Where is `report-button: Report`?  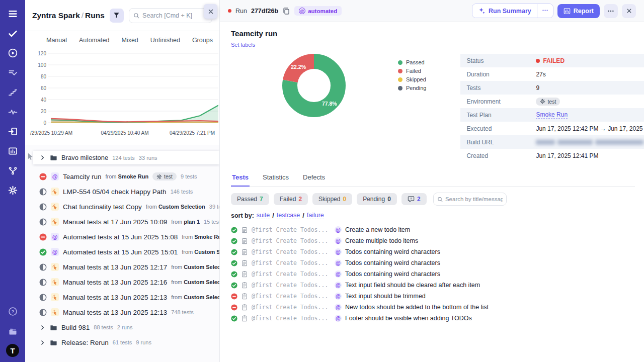
report-button: Report is located at coordinates (579, 11).